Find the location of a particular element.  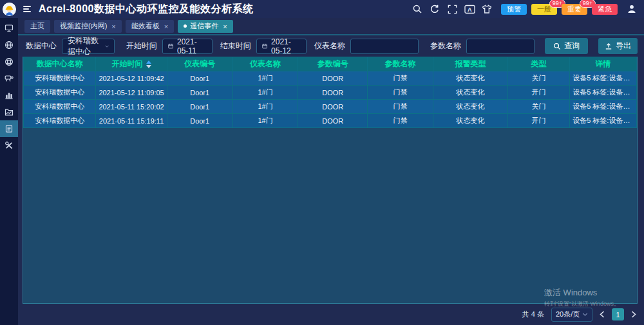

end-time-label: 结束时间 is located at coordinates (236, 46).